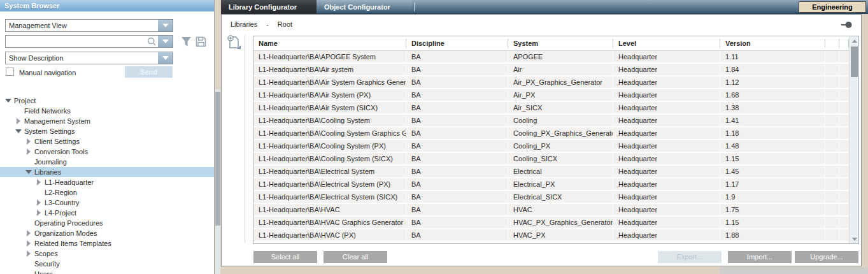  What do you see at coordinates (107, 223) in the screenshot?
I see `tree-item-operating-procedures: Operating Procedures` at bounding box center [107, 223].